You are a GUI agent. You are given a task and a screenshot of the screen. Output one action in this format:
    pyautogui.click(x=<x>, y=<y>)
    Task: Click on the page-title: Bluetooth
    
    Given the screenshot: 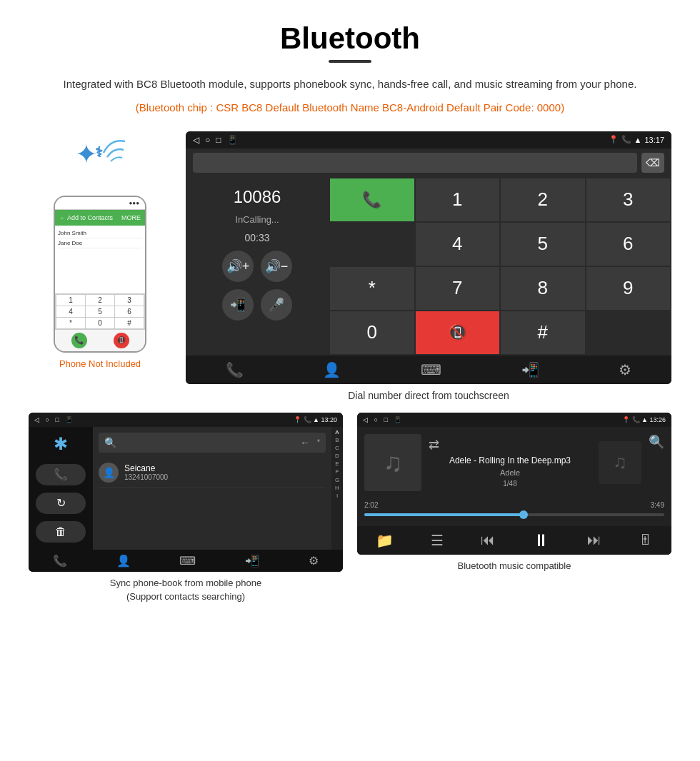 What is the action you would take?
    pyautogui.click(x=350, y=39)
    